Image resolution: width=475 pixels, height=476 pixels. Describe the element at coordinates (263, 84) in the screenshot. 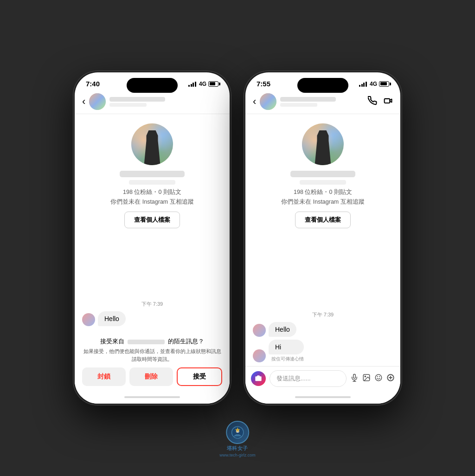

I see `time-right: 7:55` at that location.